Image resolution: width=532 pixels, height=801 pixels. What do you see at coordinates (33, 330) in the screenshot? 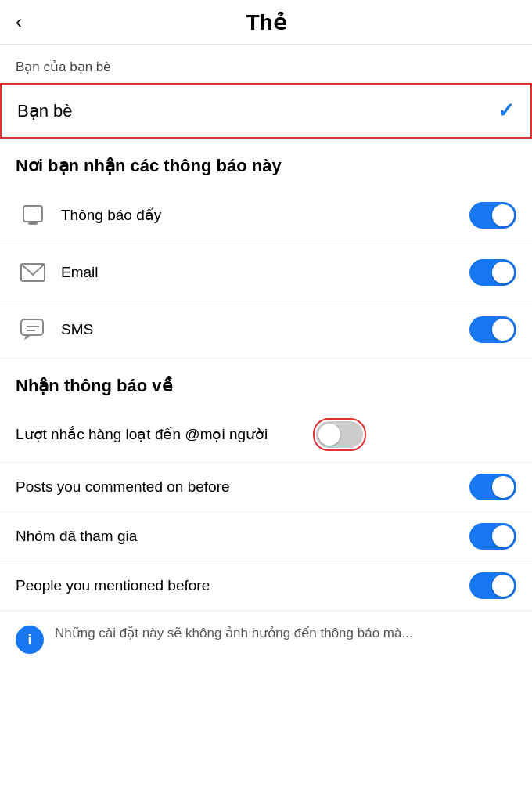
I see `sms-icon` at bounding box center [33, 330].